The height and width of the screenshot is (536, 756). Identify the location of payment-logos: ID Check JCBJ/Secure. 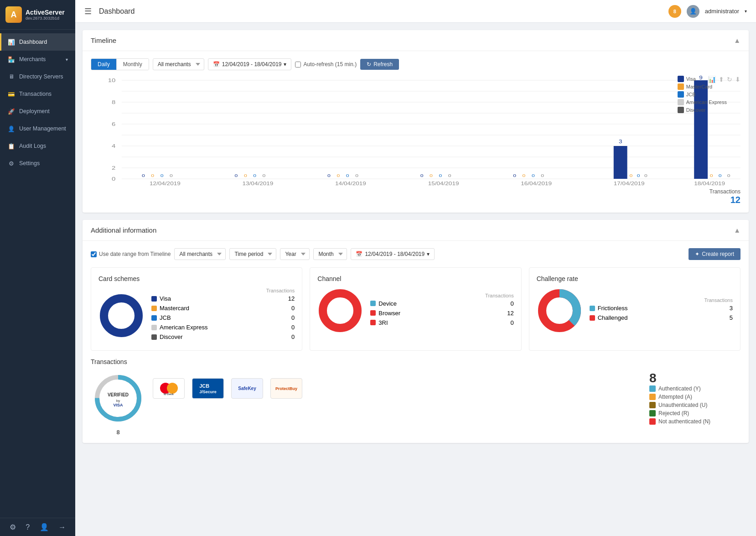
(228, 390).